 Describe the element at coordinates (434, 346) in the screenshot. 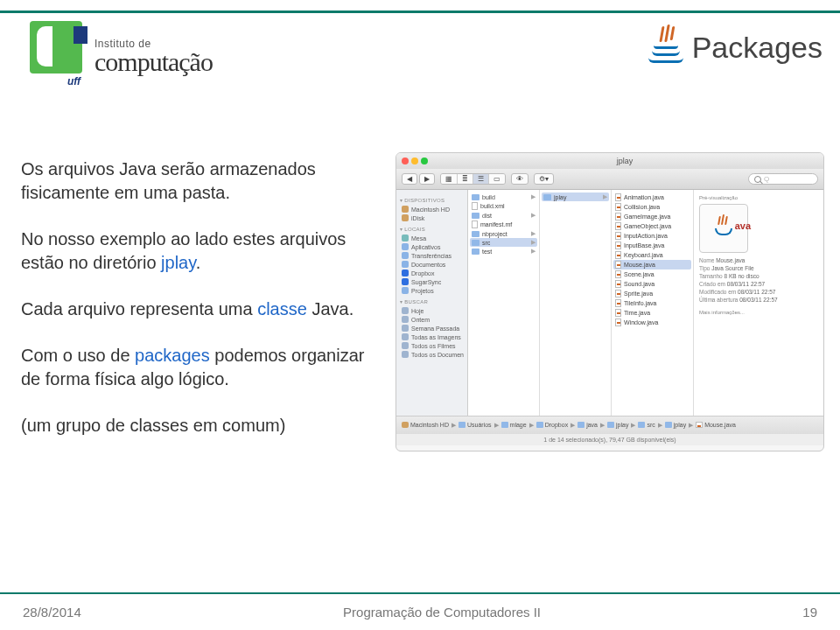

I see `sidebar-label: Todos os Filmes` at that location.